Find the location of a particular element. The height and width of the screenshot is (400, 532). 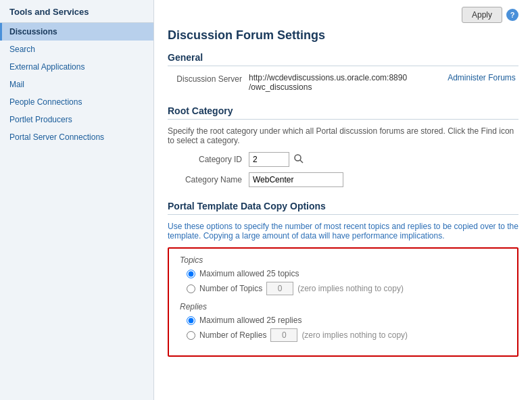

topics-group: Topics Maximum allowed 25 topics Number … is located at coordinates (343, 276).